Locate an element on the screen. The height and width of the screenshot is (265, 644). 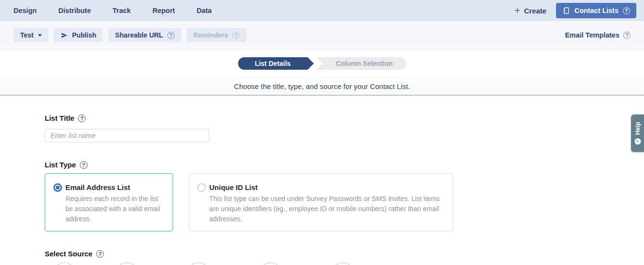
survey-toolbar: Test Publish Shareable URL ? Reminders ?… is located at coordinates (322, 36).